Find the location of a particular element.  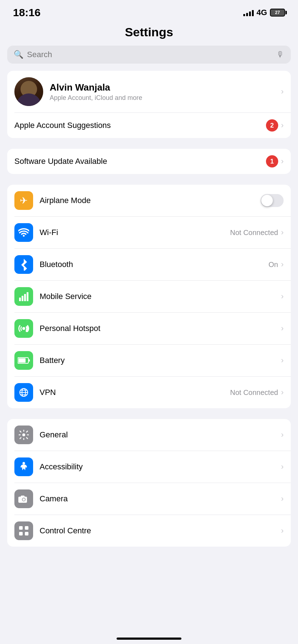

page-title: Settings is located at coordinates (149, 34).